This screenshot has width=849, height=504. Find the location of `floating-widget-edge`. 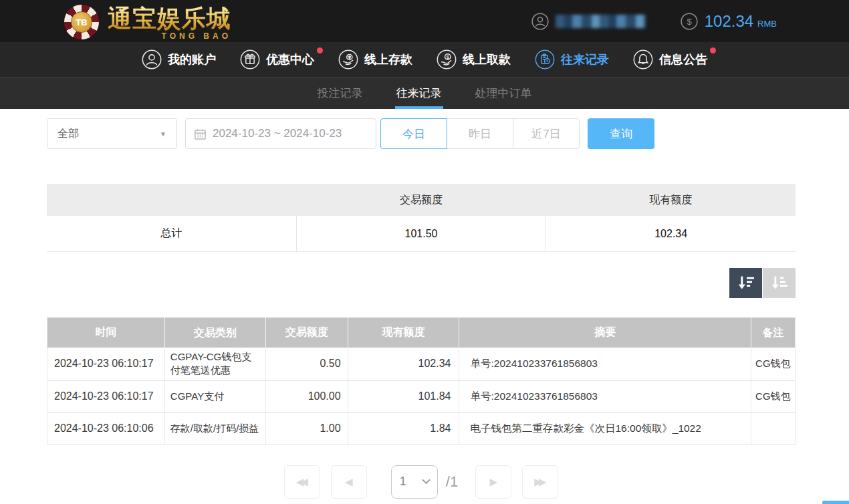

floating-widget-edge is located at coordinates (836, 503).